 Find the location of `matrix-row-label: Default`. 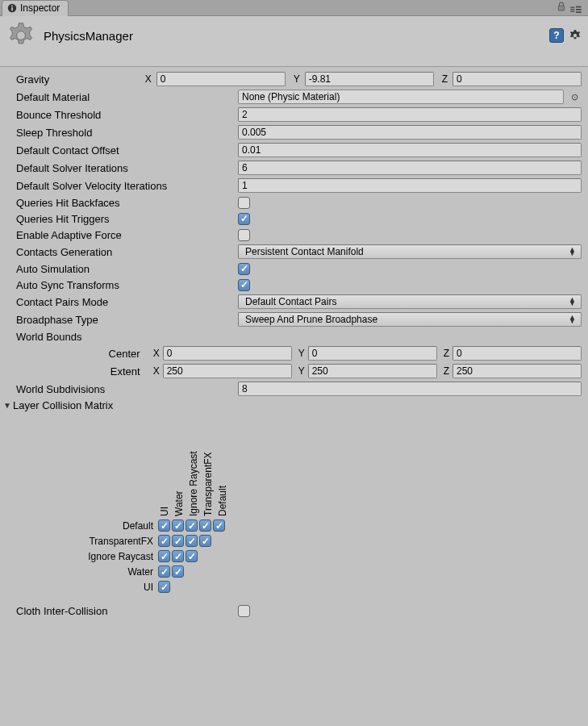

matrix-row-label: Default is located at coordinates (119, 526).